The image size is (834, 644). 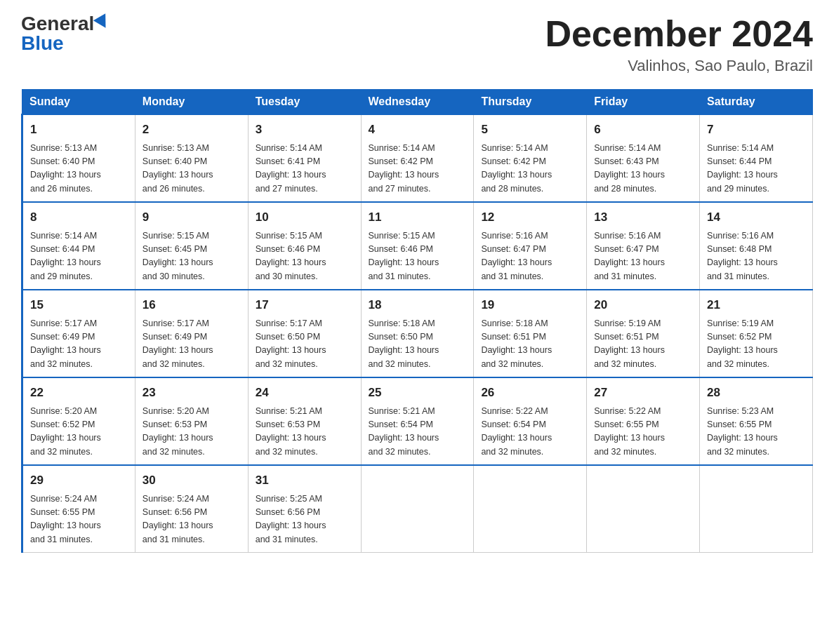 I want to click on day-info: Sunrise: 5:14 AMSunset: 6:41 PMDaylight:…, so click(x=305, y=169).